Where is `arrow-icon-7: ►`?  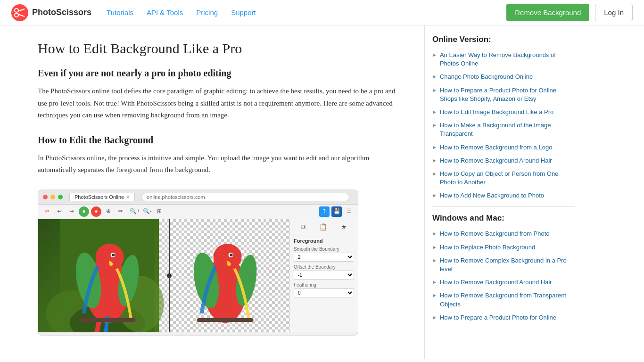 arrow-icon-7: ► is located at coordinates (435, 174).